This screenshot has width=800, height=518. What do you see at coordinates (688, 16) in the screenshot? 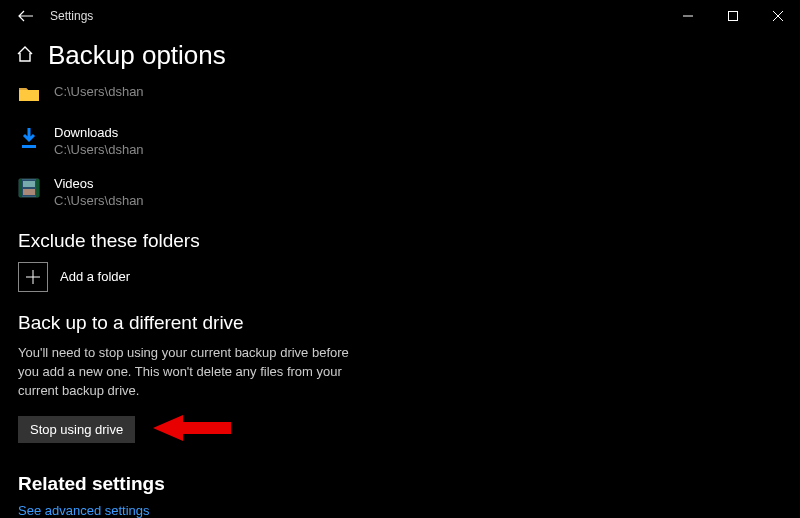
I see `minimize-icon` at bounding box center [688, 16].